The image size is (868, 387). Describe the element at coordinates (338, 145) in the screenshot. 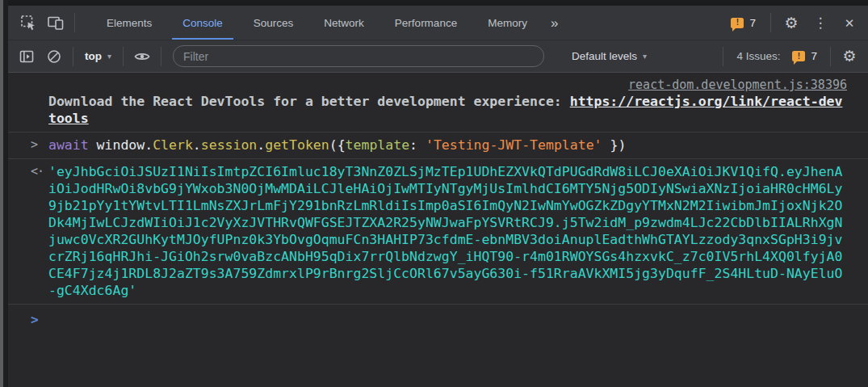

I see `code-token-plain: ({` at that location.